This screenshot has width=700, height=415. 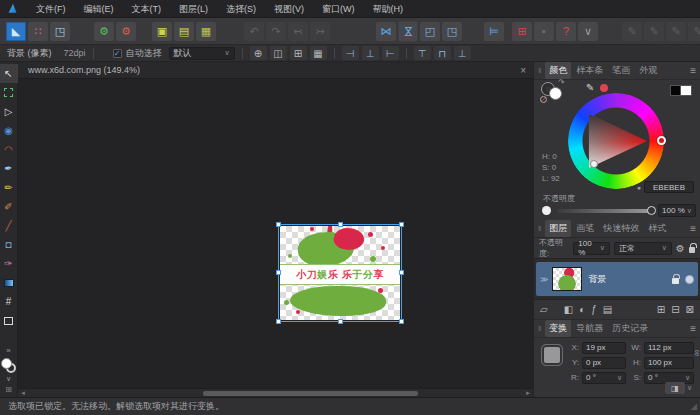 I want to click on swatch-dropdown-icon: ∨, so click(x=8, y=379).